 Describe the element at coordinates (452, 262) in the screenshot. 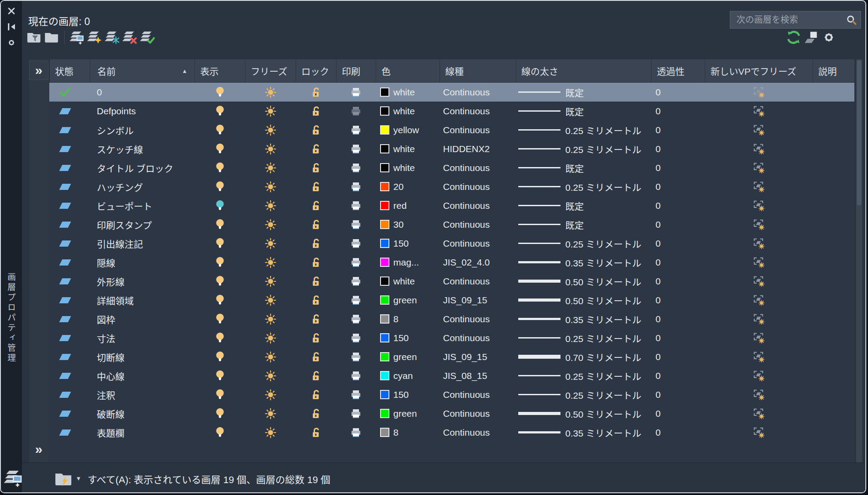

I see `table-row: 隠線 mag... JIS_02_4.0 0.35 ミリメートル 0` at that location.